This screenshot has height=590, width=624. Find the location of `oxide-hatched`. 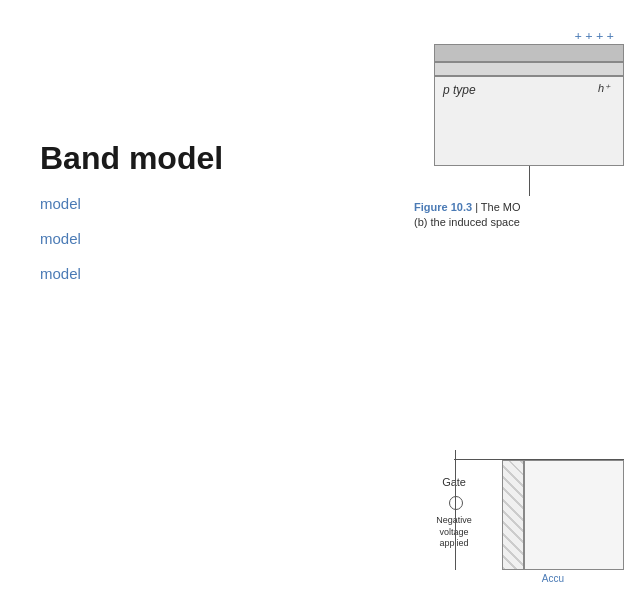

oxide-hatched is located at coordinates (513, 515).